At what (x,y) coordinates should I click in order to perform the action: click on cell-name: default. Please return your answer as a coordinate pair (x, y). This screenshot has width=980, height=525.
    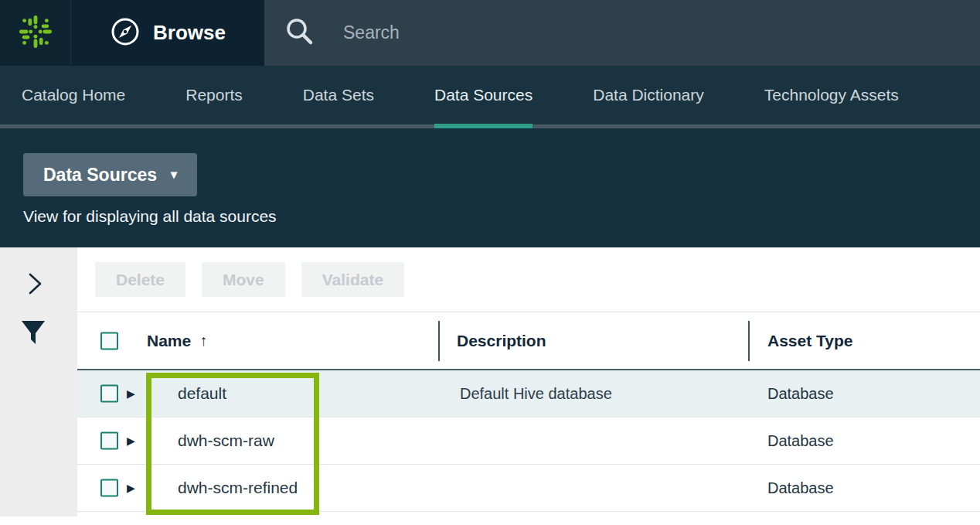
    Looking at the image, I should click on (202, 394).